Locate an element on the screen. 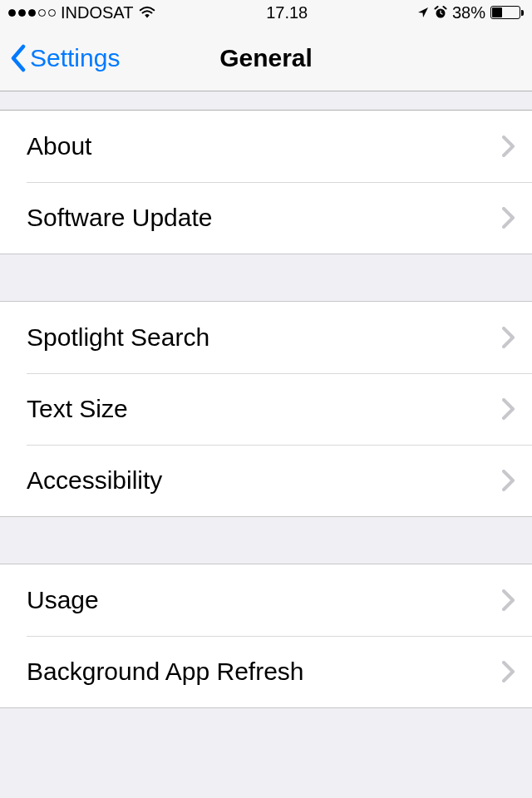 The image size is (532, 798). carrier-label: INDOSAT is located at coordinates (96, 13).